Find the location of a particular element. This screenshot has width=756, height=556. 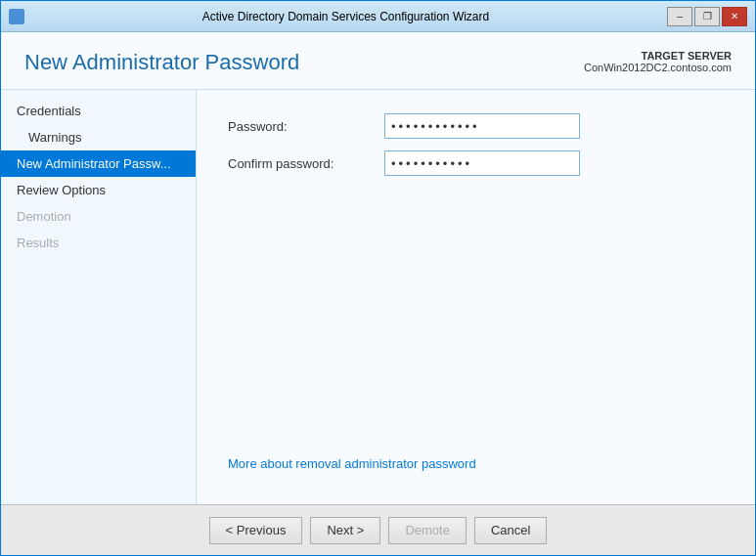

target-server-info: TARGET SERVER ConWin2012DC2.contoso.com is located at coordinates (657, 62).